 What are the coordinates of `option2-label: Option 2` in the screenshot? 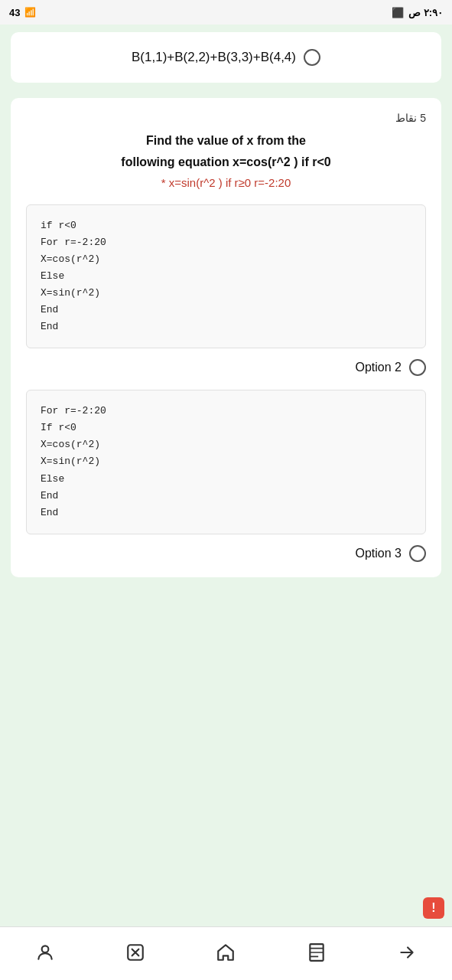 It's located at (379, 368).